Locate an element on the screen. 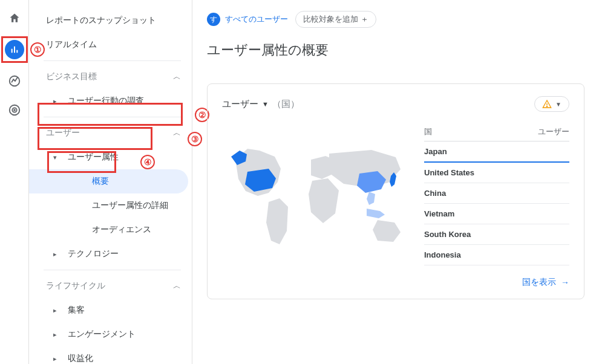 The height and width of the screenshot is (364, 599). table-row: South Korea is located at coordinates (497, 235).